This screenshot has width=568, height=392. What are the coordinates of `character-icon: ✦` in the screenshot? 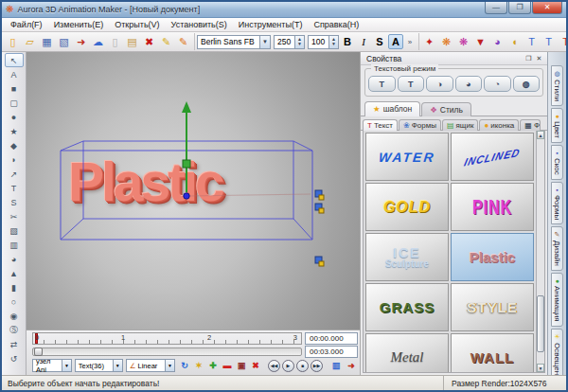 It's located at (430, 42).